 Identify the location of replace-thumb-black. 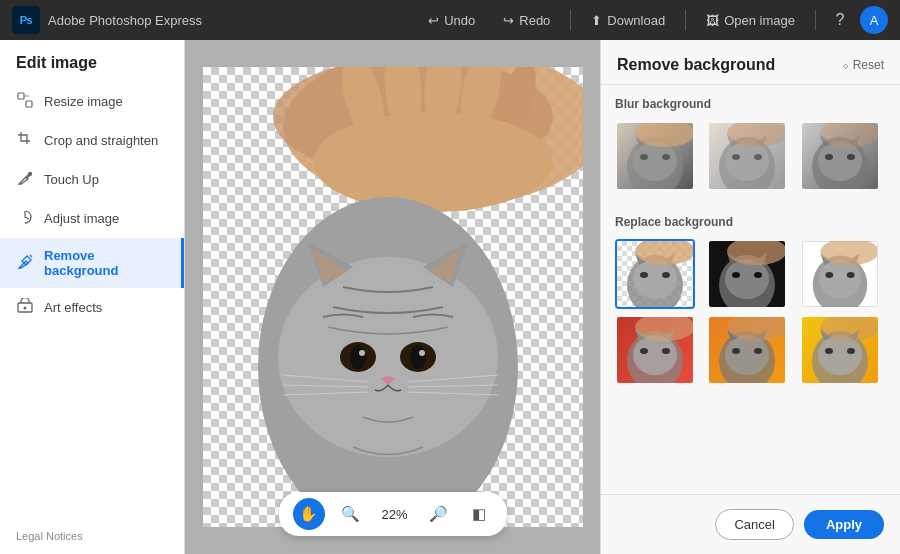
(747, 274).